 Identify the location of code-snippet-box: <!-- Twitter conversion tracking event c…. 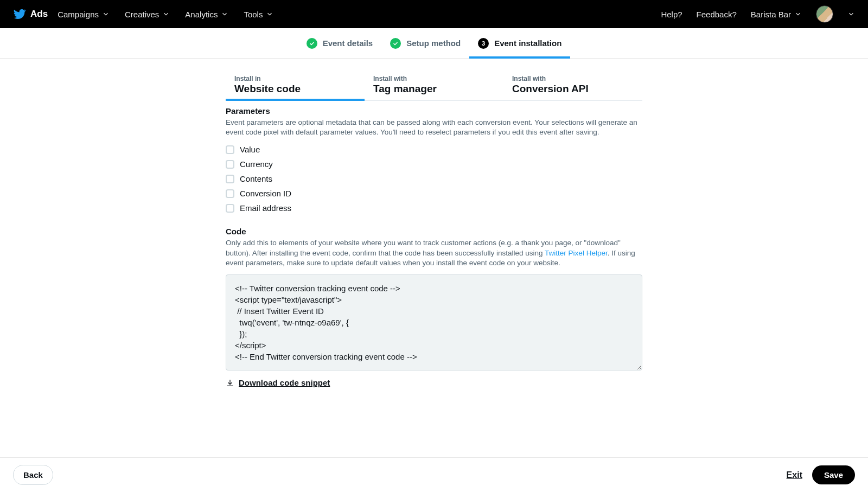
(434, 322).